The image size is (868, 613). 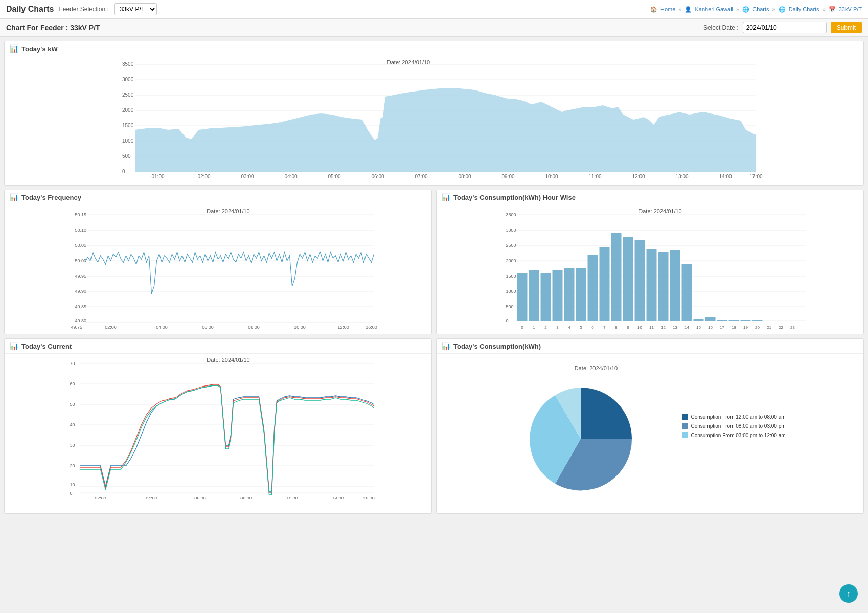 What do you see at coordinates (82, 9) in the screenshot?
I see `header-left: Daily Charts Feeder Selection : 33kV P/T` at bounding box center [82, 9].